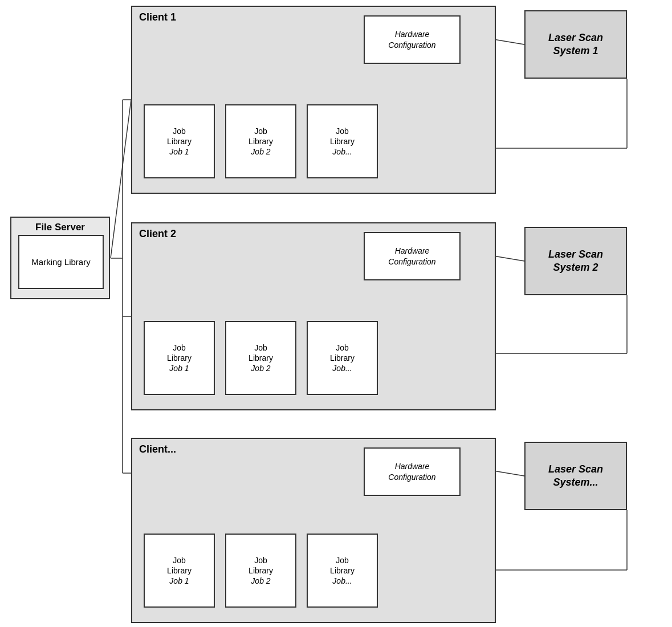  Describe the element at coordinates (576, 261) in the screenshot. I see `lss2-label: Laser ScanSystem 2` at that location.